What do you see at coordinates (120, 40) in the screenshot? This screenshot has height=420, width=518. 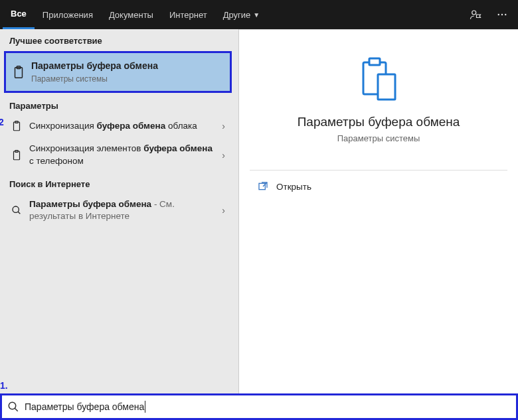 I see `section-best-match: Лучшее соответствие` at bounding box center [120, 40].